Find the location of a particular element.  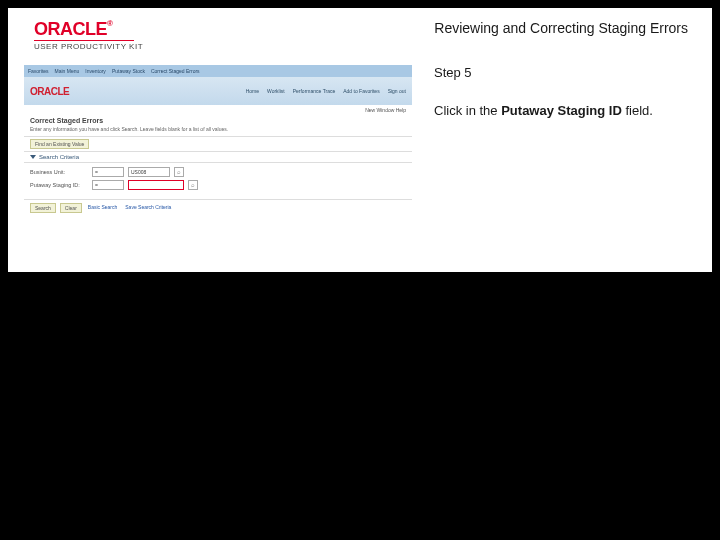

instruction-panel: Step 5 Click in the Putaway Staging ID f… is located at coordinates (564, 154).